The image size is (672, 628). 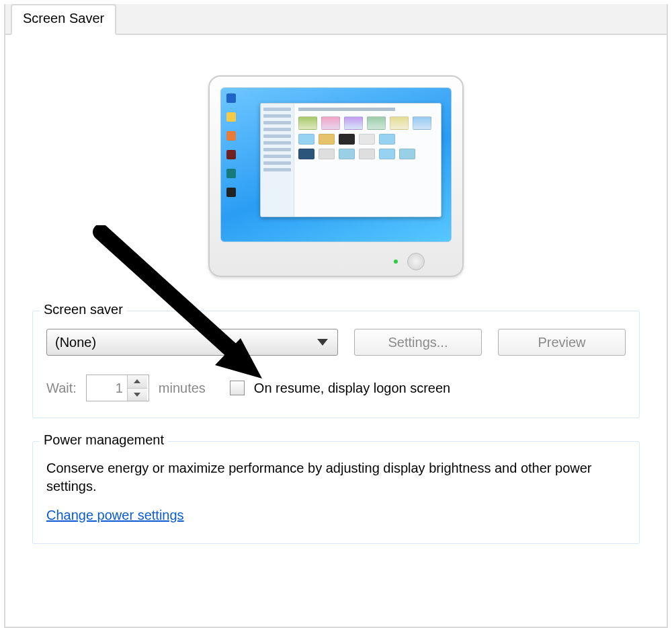 I want to click on wait-input, so click(x=107, y=388).